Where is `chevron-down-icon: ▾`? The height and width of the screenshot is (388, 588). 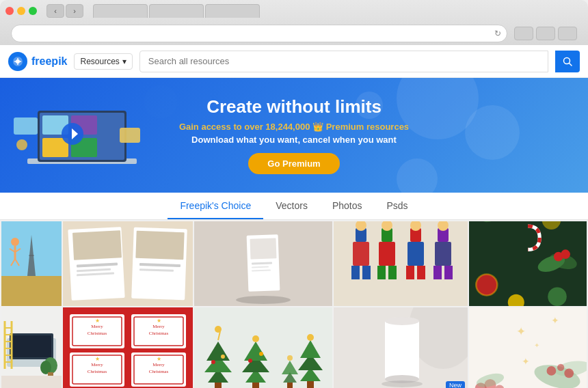
chevron-down-icon: ▾ is located at coordinates (124, 61).